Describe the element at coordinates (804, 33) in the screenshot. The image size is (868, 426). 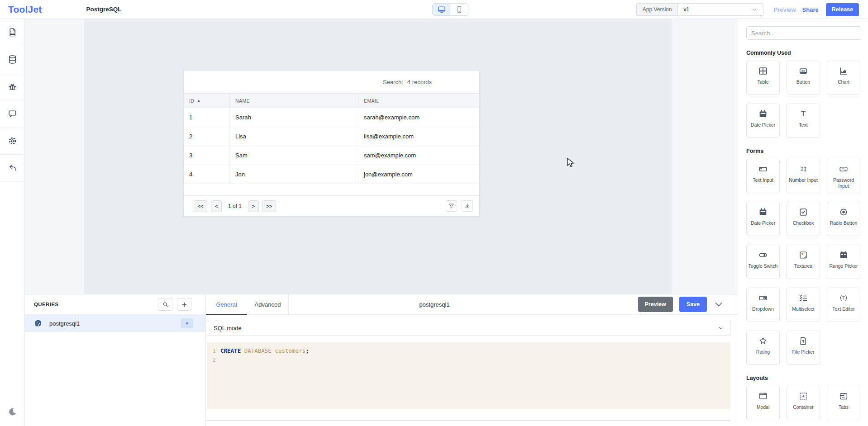
I see `widget-search-input` at that location.